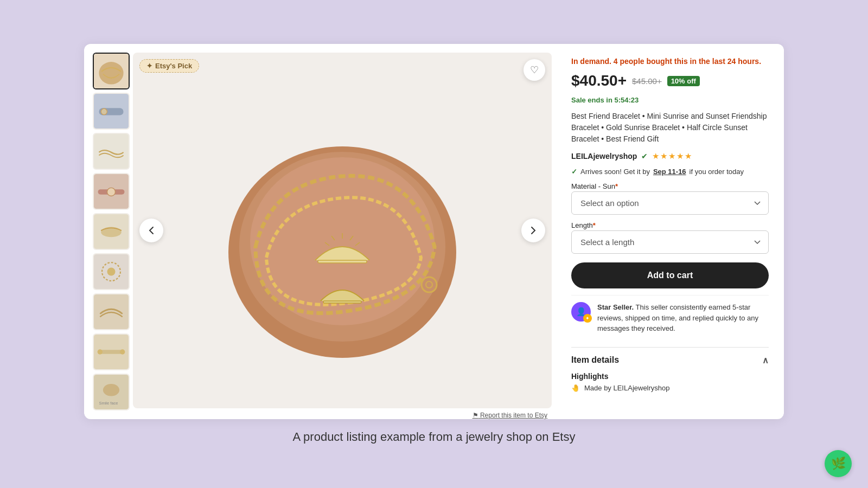 The height and width of the screenshot is (488, 868). What do you see at coordinates (670, 318) in the screenshot?
I see `star-seller-section: 👤 ✦ Star Seller. This seller consistentl…` at bounding box center [670, 318].